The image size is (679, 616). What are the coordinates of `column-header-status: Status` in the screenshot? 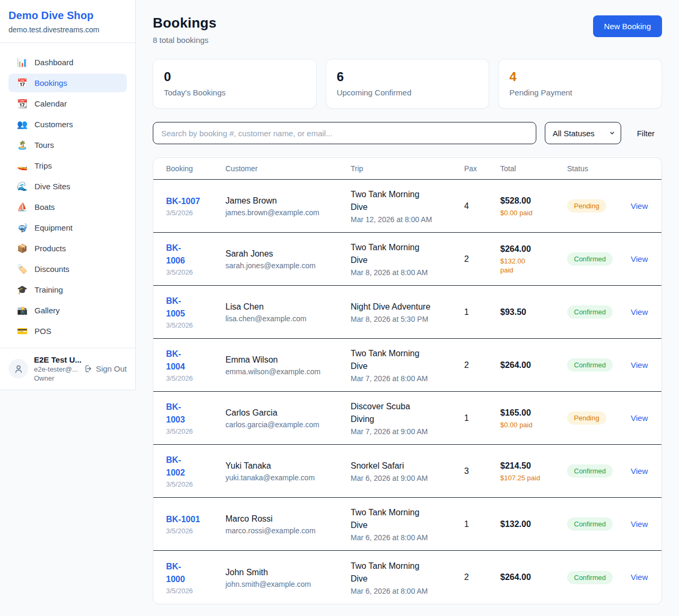 It's located at (599, 169).